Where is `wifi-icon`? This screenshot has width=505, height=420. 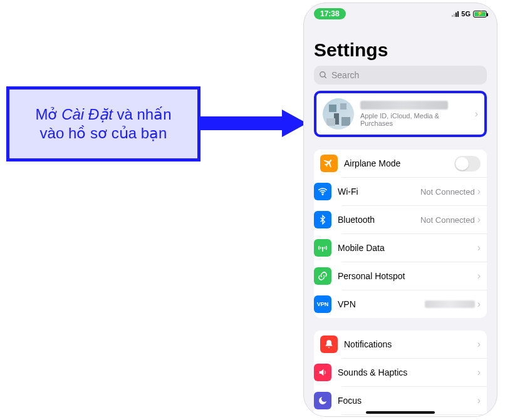
wifi-icon is located at coordinates (323, 192).